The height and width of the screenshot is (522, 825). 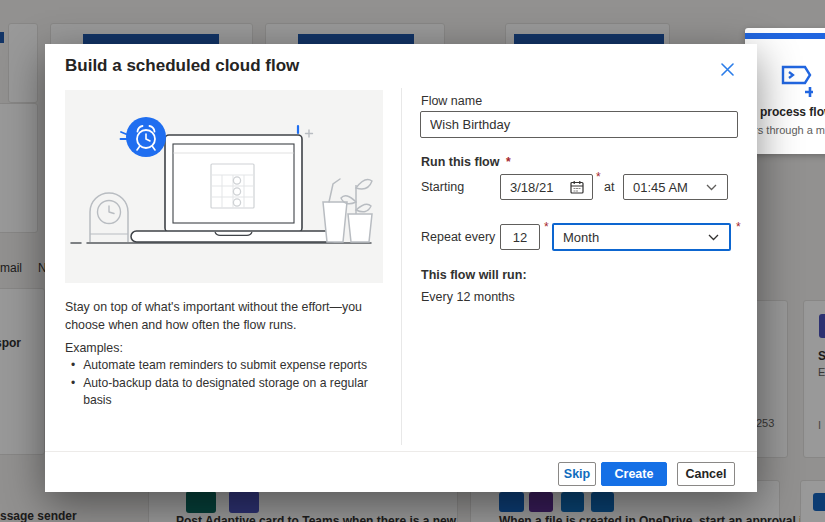 I want to click on card-title-fragment: process flow, so click(x=792, y=112).